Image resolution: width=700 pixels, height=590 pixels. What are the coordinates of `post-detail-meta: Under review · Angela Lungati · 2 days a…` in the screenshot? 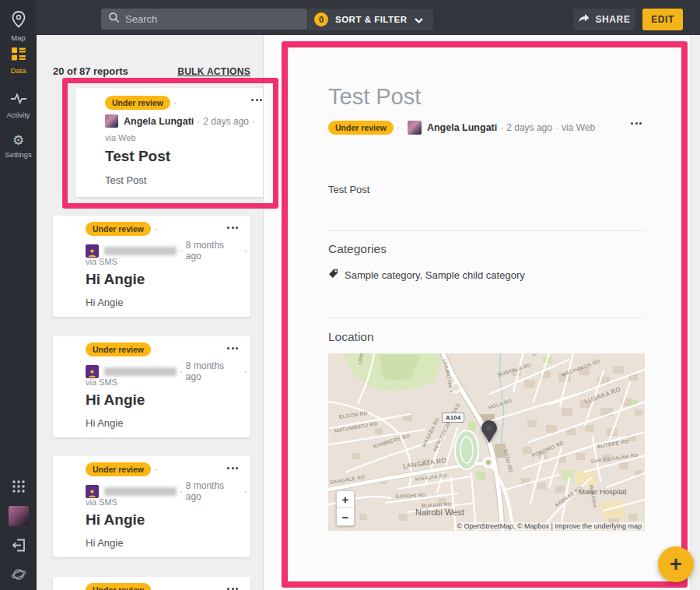 It's located at (462, 128).